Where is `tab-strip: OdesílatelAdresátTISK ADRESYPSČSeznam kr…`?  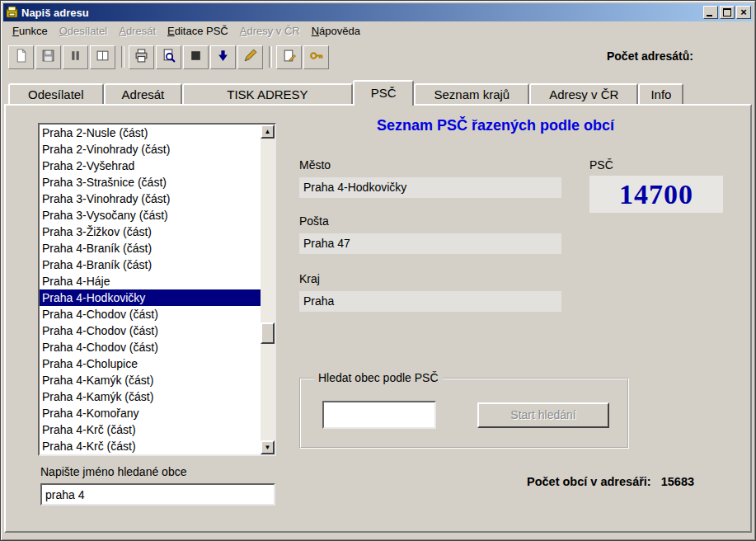
tab-strip: OdesílatelAdresátTISK ADRESYPSČSeznam kr… is located at coordinates (346, 92).